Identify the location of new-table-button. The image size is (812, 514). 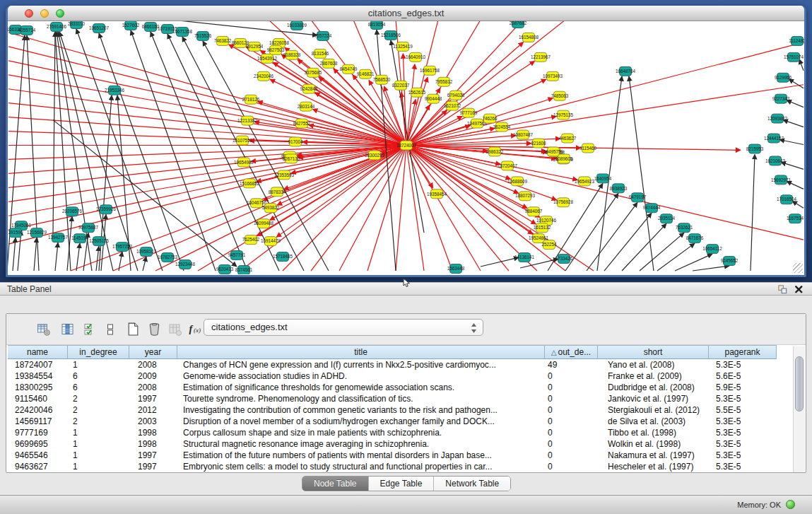
(133, 330).